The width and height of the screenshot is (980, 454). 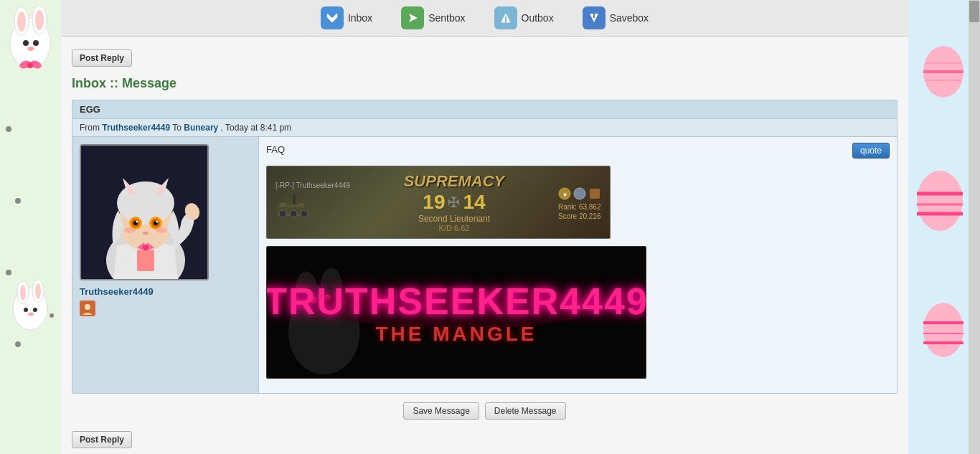 I want to click on user-rank-icon, so click(x=165, y=310).